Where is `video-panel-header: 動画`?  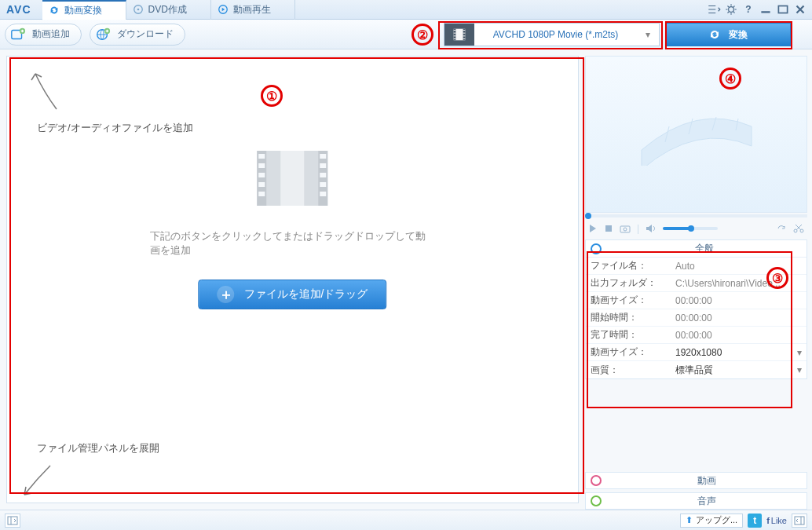
video-panel-header: 動画 is located at coordinates (696, 481).